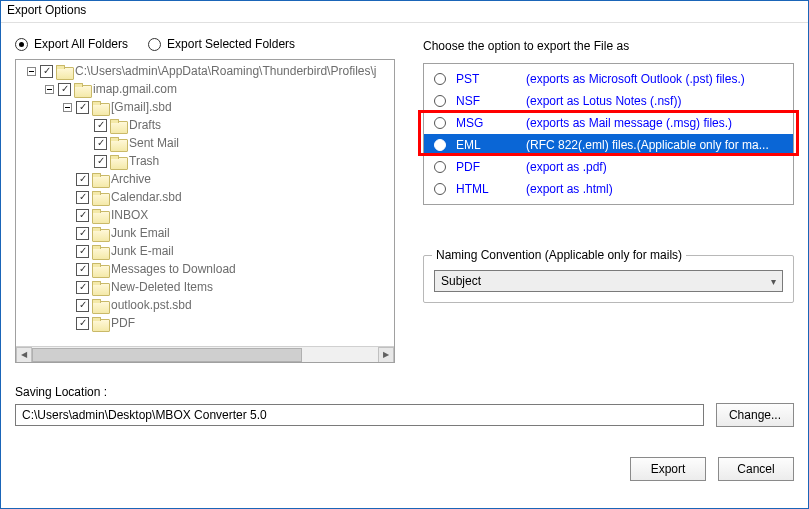  Describe the element at coordinates (608, 279) in the screenshot. I see `naming-convention-group: Naming Convention (Applicable only for m…` at that location.